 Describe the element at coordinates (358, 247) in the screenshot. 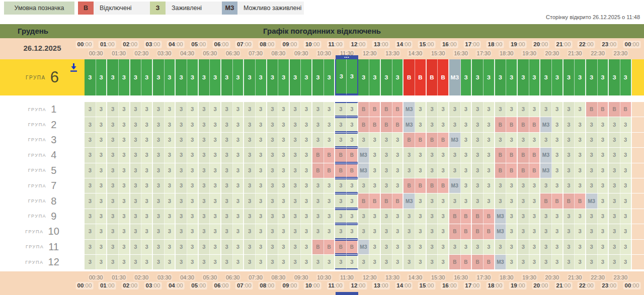

I see `group-cells: ЗЗЗЗЗЗЗЗЗЗЗЗЗЗЗЗЗЗЗЗВВВВМЗЗЗЗЗЗЗЗЗЗЗЗЗЗЗ…` at that location.